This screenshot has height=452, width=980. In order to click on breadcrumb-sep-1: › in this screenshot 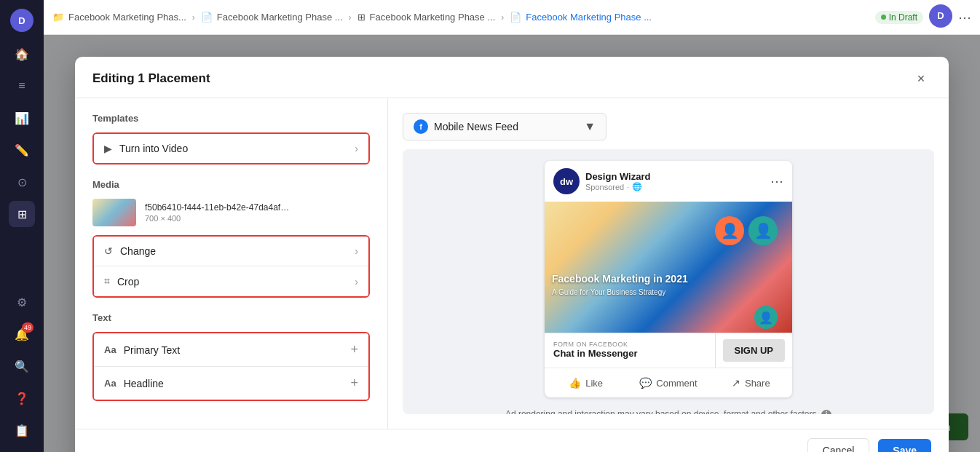, I will do `click(194, 17)`.